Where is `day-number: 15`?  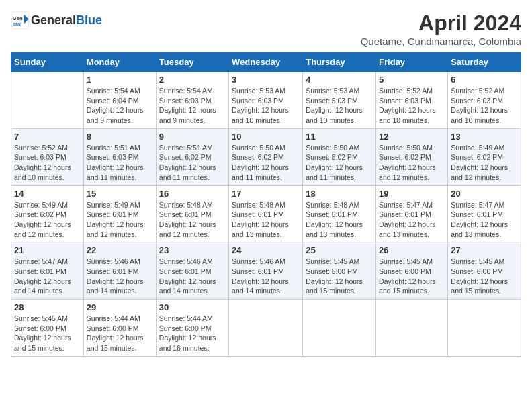 day-number: 15 is located at coordinates (120, 193).